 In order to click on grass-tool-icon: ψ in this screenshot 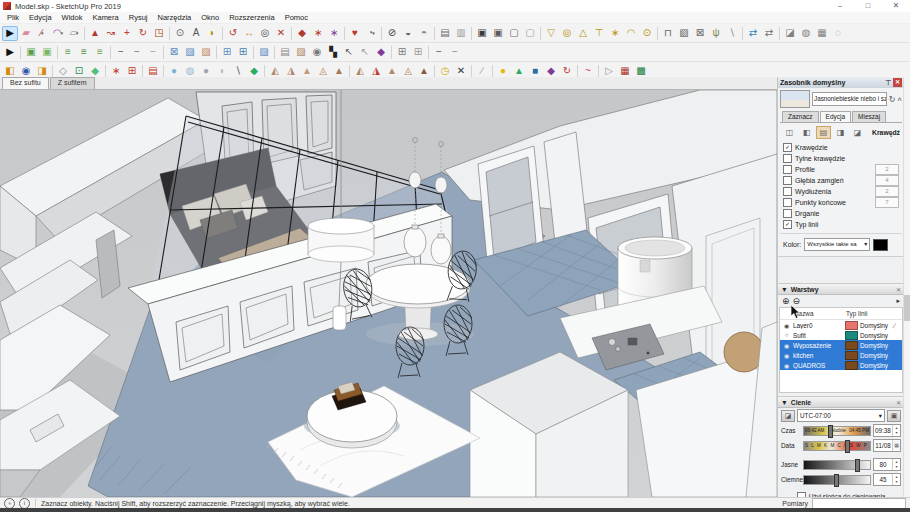, I will do `click(716, 34)`.